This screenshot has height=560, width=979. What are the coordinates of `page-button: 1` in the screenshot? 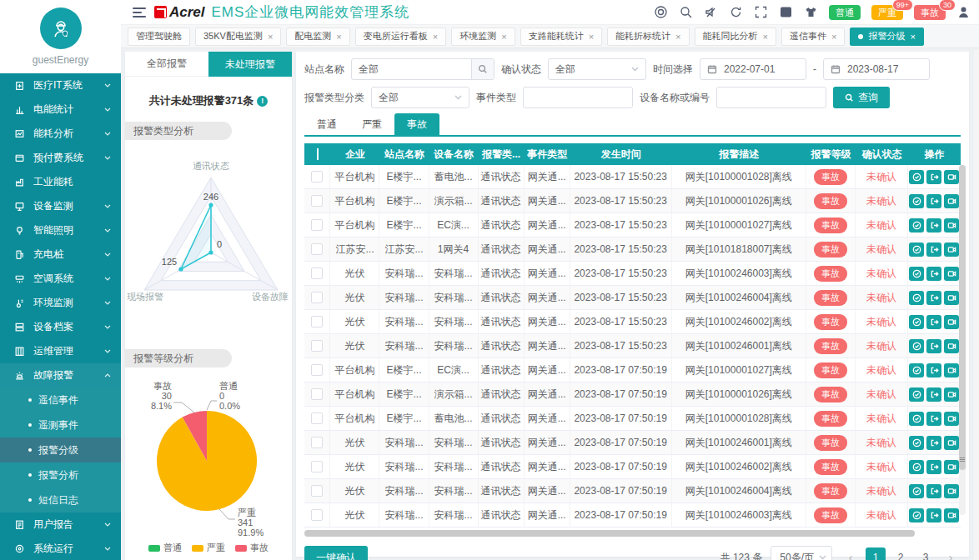 It's located at (876, 553).